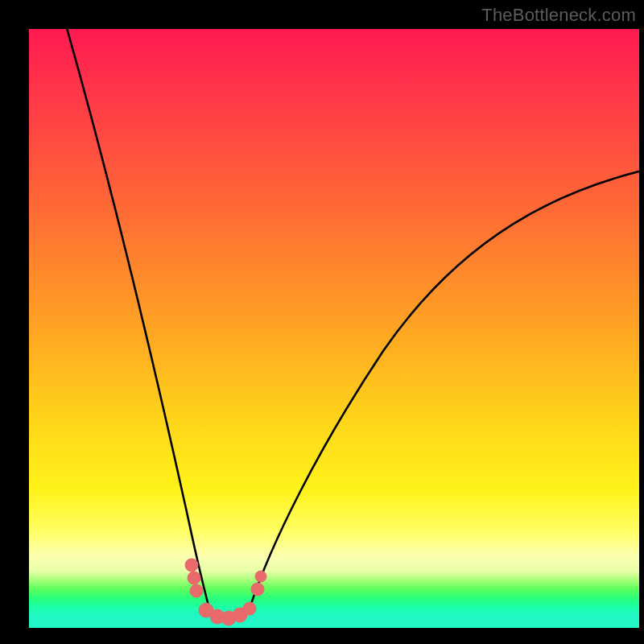  I want to click on marker-cluster, so click(225, 592).